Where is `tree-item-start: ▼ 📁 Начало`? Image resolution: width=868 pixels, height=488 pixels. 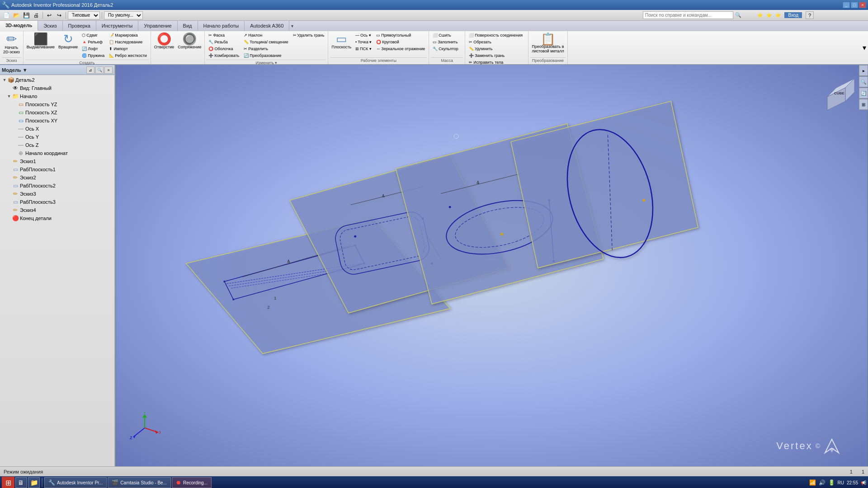
tree-item-start: ▼ 📁 Начало is located at coordinates (57, 96).